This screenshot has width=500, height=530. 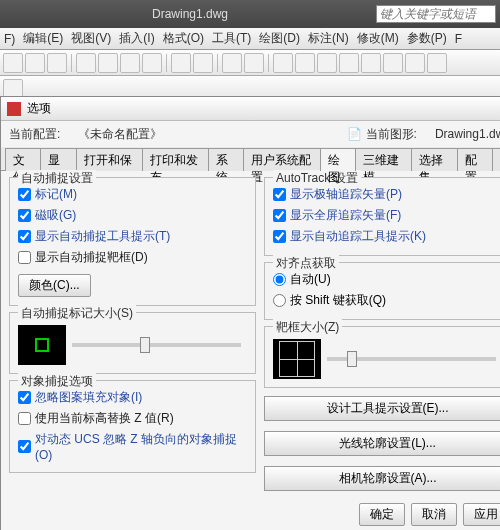 What do you see at coordinates (382, 408) in the screenshot?
I see `design-tooltip-settings-button: 设计工具提示设置(E)...` at bounding box center [382, 408].